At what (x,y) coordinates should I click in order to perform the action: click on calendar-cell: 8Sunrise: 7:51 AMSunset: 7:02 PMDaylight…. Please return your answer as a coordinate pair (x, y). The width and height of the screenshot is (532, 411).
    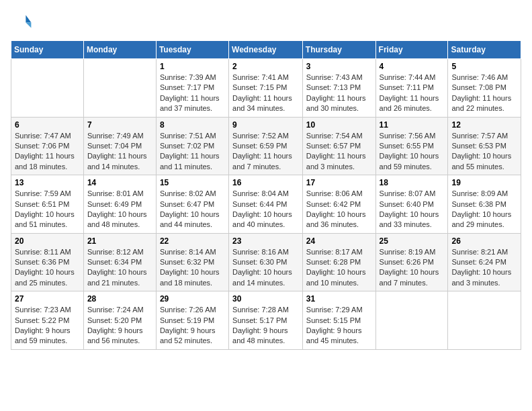
    Looking at the image, I should click on (192, 146).